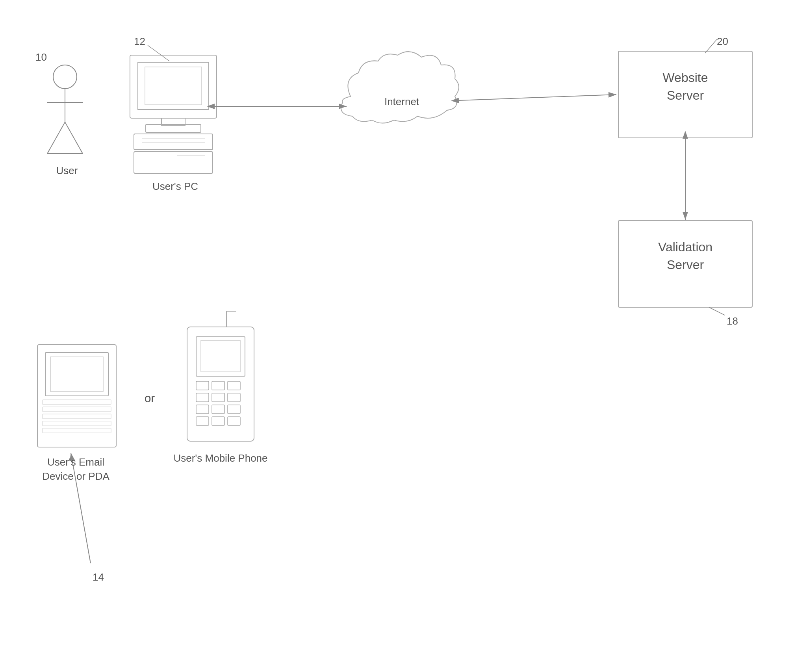  I want to click on label-internet: Internet, so click(402, 102).